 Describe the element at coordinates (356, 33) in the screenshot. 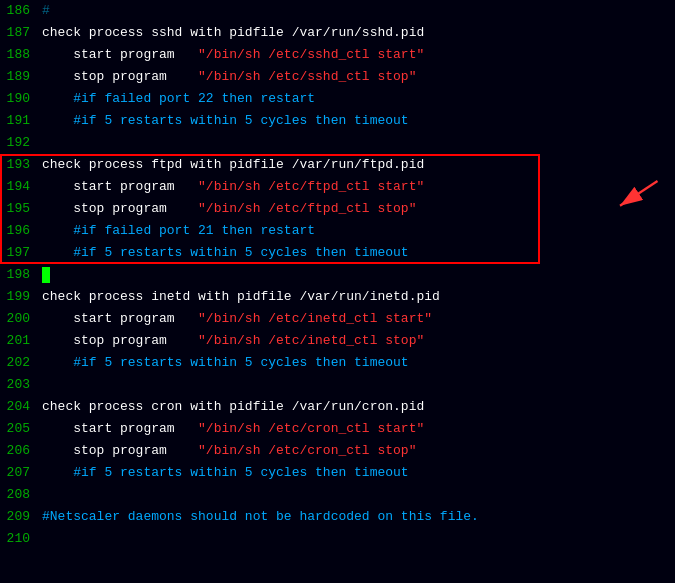

I see `line-content-187: check process sshd with pidfile /var/run…` at that location.